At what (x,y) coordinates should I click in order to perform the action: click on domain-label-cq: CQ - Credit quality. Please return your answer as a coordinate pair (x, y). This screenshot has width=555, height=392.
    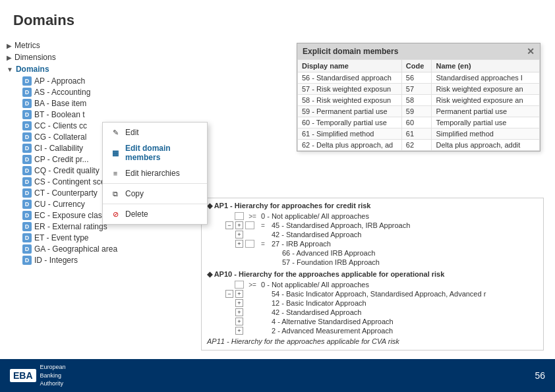
    Looking at the image, I should click on (67, 171).